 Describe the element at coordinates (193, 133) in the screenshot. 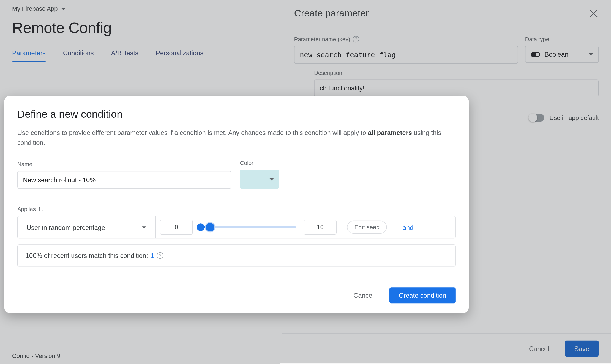

I see `modal-subtitle-prefix: Use conditions to provide different para…` at that location.